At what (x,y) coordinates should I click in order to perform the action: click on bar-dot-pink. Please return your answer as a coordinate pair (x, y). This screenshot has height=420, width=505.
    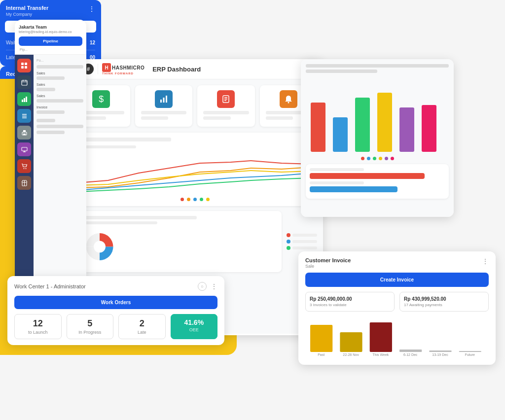
    Looking at the image, I should click on (393, 159).